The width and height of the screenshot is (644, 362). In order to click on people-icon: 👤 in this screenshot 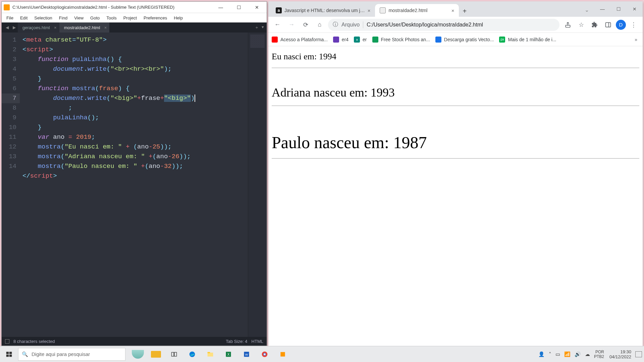, I will do `click(541, 354)`.